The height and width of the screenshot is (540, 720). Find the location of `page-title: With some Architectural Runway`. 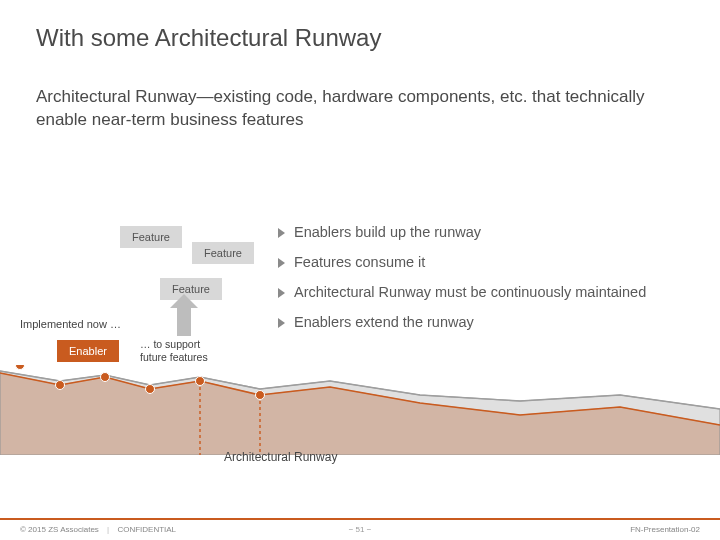

page-title: With some Architectural Runway is located at coordinates (208, 38).